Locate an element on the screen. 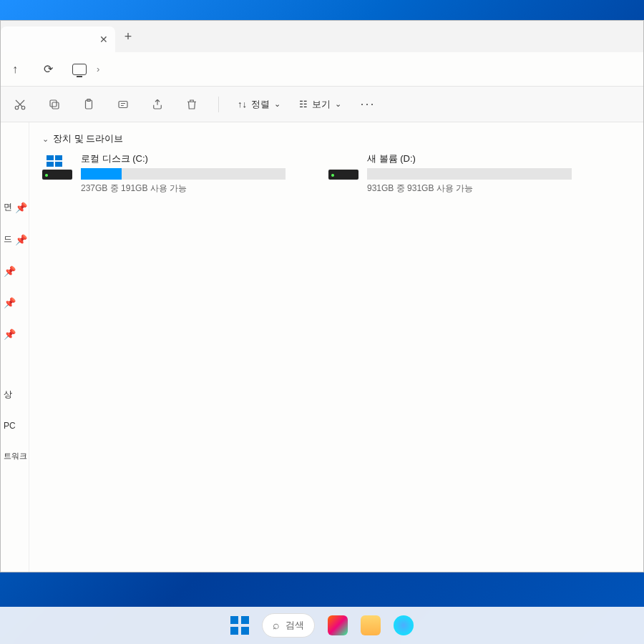 The width and height of the screenshot is (644, 644). sort-label: 정렬 is located at coordinates (260, 104).